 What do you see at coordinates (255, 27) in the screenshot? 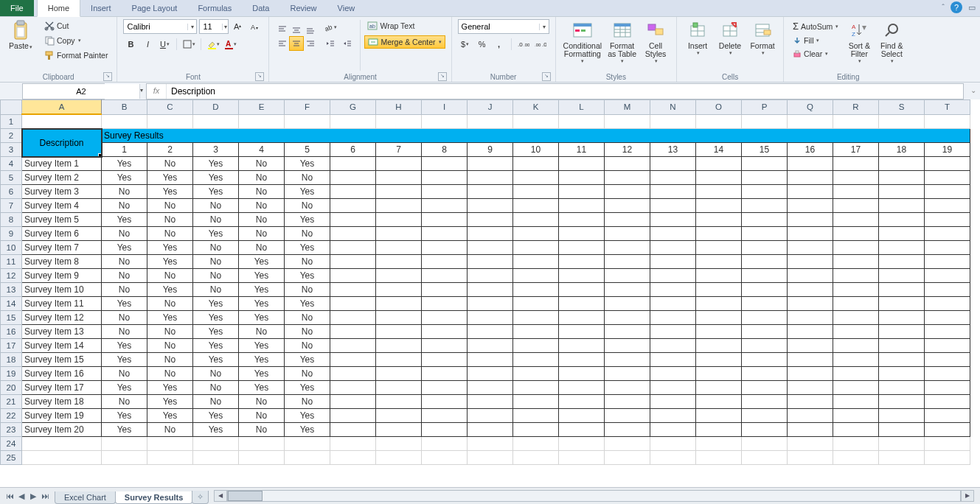
I see `decrease-font-icon: A▾` at bounding box center [255, 27].